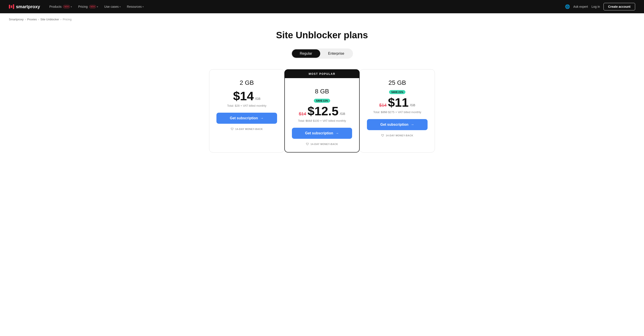 The image size is (644, 336). I want to click on plan-card-8gb-wrapper: MOST POPULAR 8 GB SAVE 11% $14 $12.5 /GB…, so click(322, 111).